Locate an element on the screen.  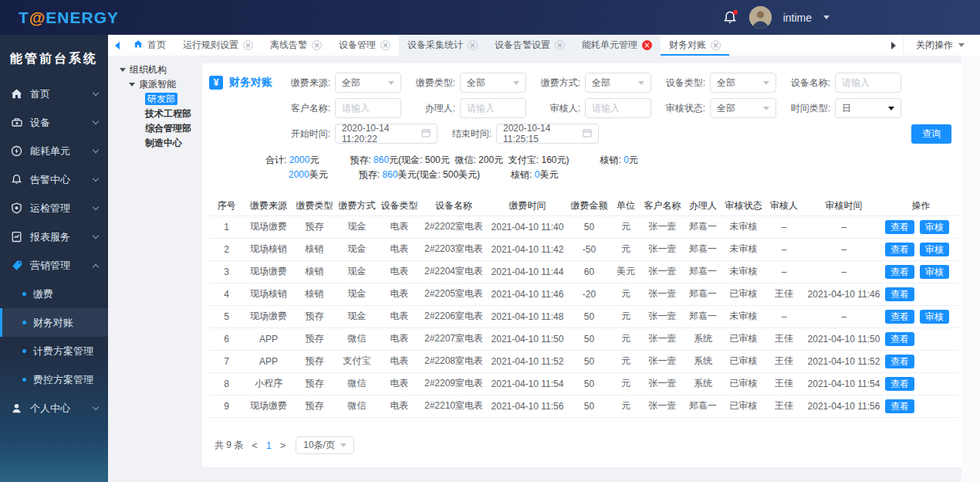
sidebar-item-7: 营销管理 is located at coordinates (54, 266).